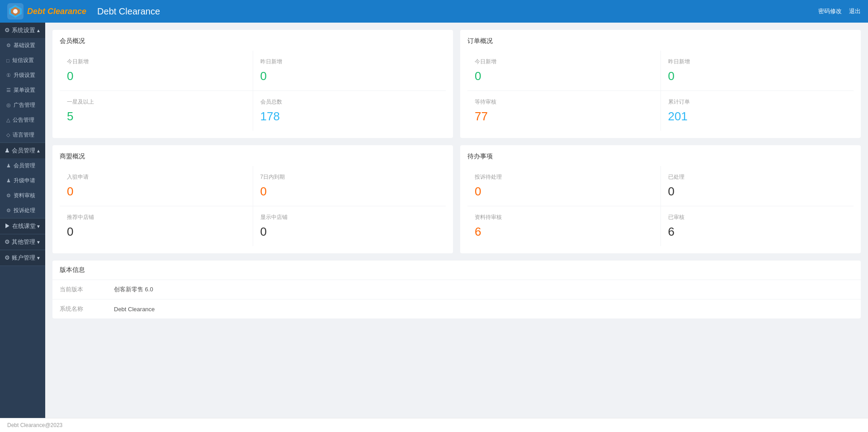  I want to click on sidebar-item-profile-review-label: 资料审核, so click(24, 195).